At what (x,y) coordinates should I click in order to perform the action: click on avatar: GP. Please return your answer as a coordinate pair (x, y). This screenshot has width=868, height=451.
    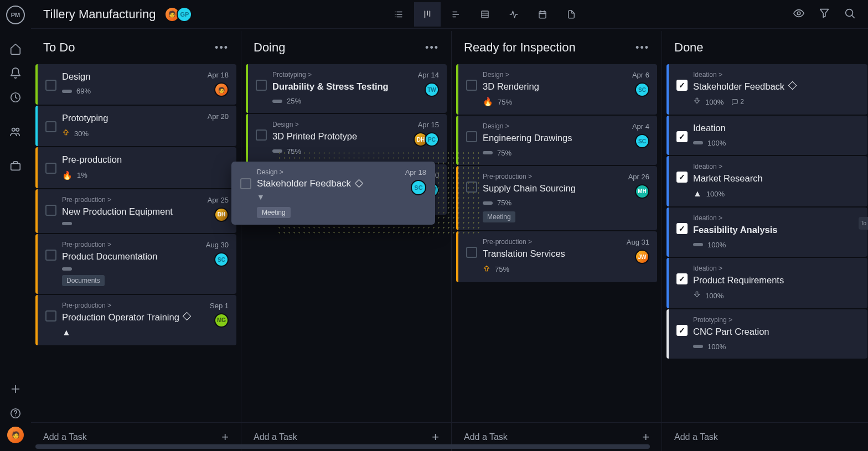
    Looking at the image, I should click on (184, 14).